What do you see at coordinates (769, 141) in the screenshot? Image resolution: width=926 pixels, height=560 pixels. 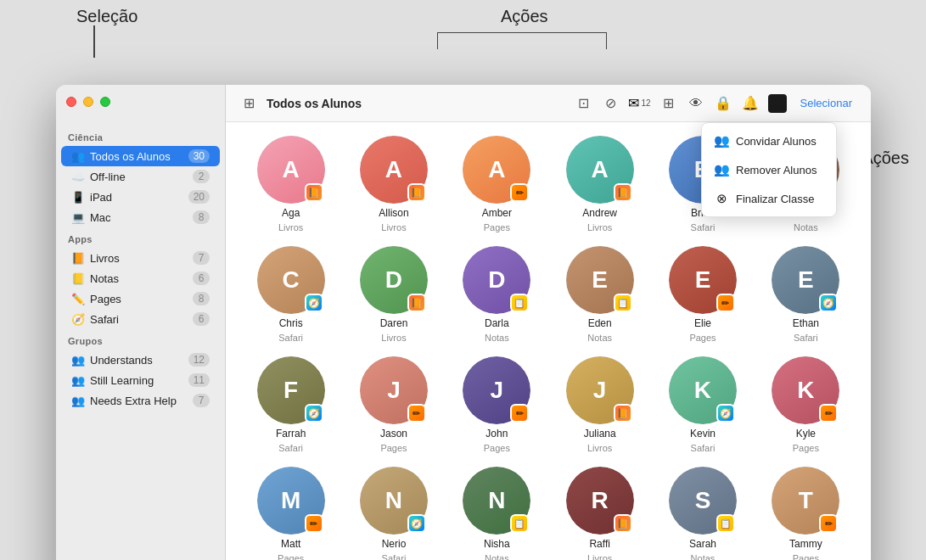 I see `dropdown-item-convidar: 👥Convidar Alunos` at bounding box center [769, 141].